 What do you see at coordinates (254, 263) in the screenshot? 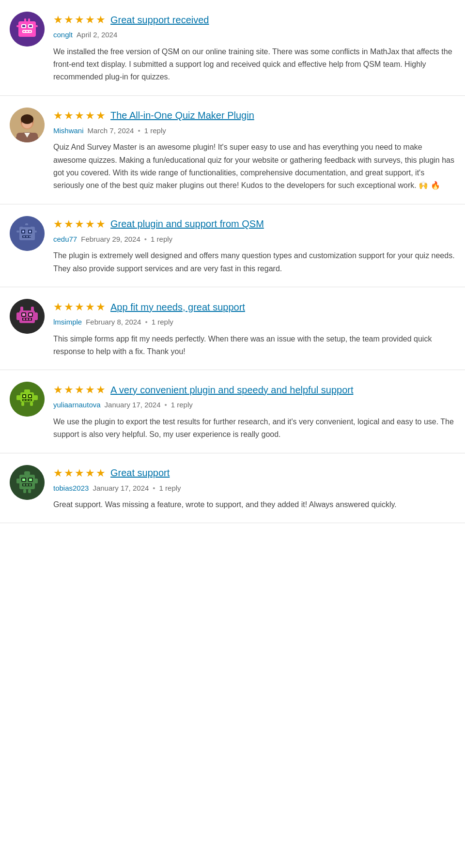
I see `review-body: The plugin is extremely well designed an…` at bounding box center [254, 263].